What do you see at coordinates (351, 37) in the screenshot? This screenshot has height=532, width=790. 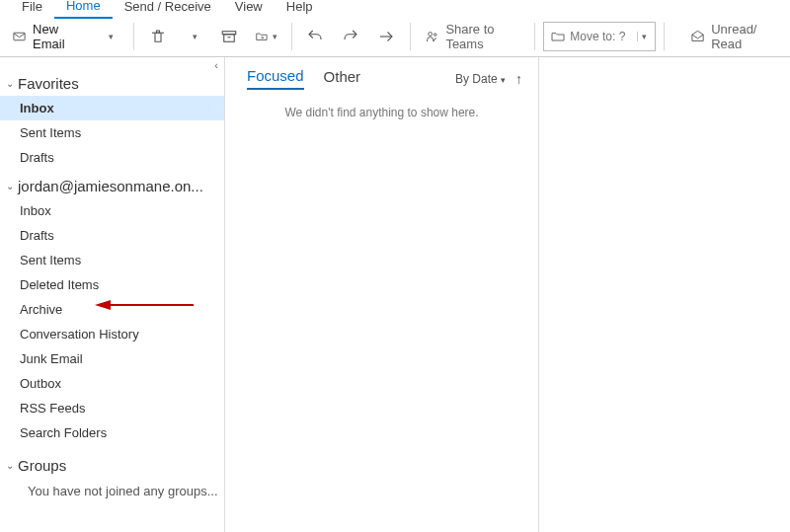 I see `redo-button` at bounding box center [351, 37].